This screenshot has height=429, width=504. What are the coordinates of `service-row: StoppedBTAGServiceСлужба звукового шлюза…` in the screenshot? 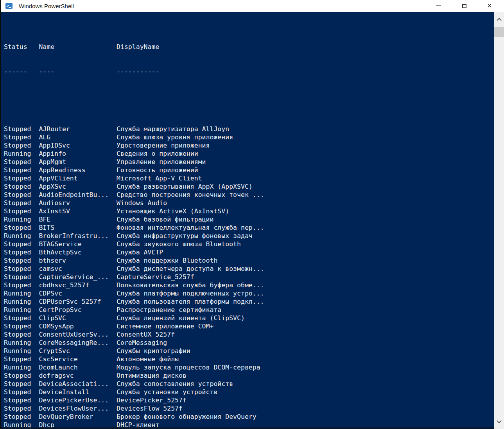 It's located at (249, 244).